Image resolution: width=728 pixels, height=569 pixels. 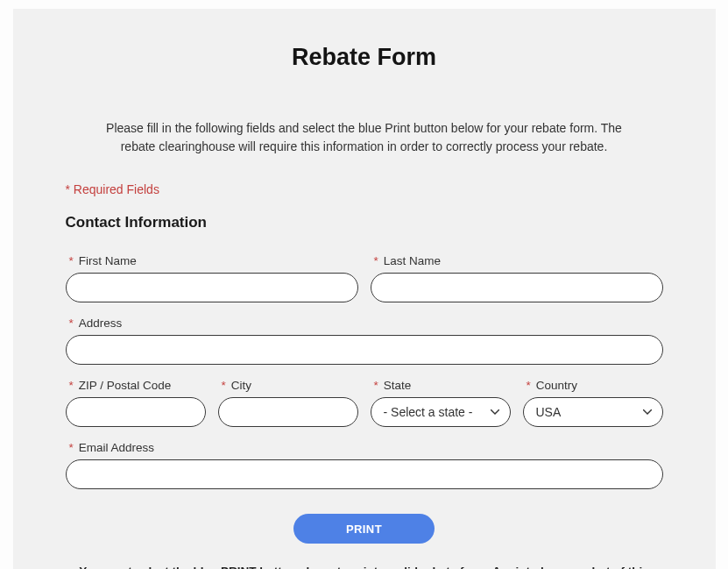 I want to click on field-address: *Address, so click(x=364, y=340).